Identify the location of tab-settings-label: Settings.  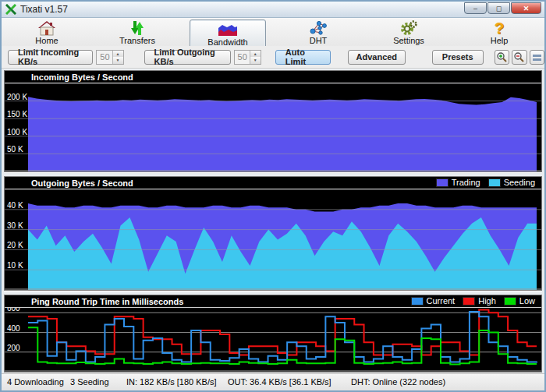
(409, 41).